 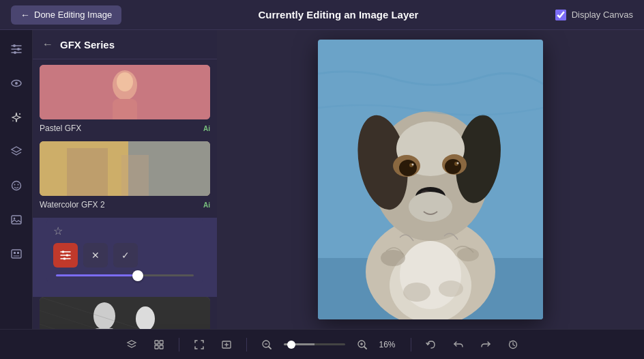 What do you see at coordinates (159, 345) in the screenshot?
I see `grid-bottom-btn` at bounding box center [159, 345].